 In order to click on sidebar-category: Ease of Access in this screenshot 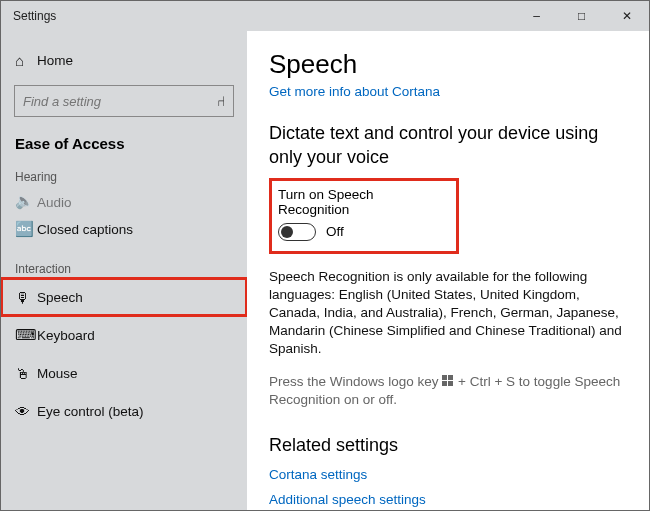, I will do `click(124, 142)`.